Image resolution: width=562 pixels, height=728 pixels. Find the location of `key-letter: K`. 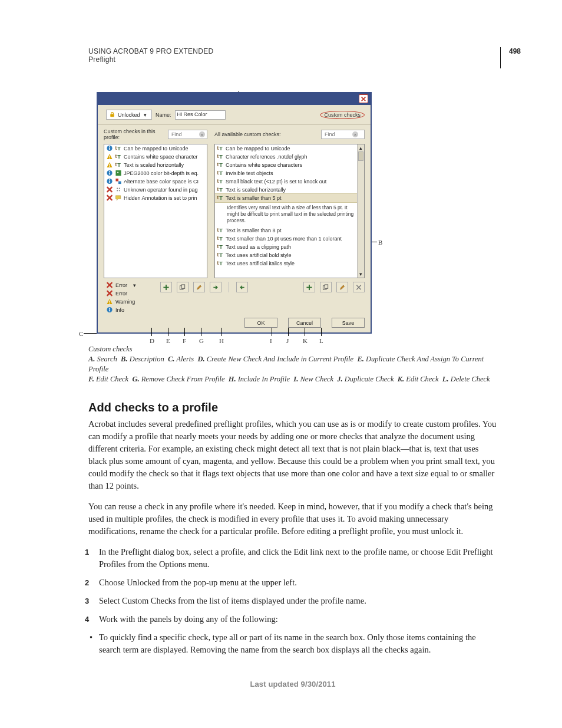

key-letter: K is located at coordinates (305, 341).